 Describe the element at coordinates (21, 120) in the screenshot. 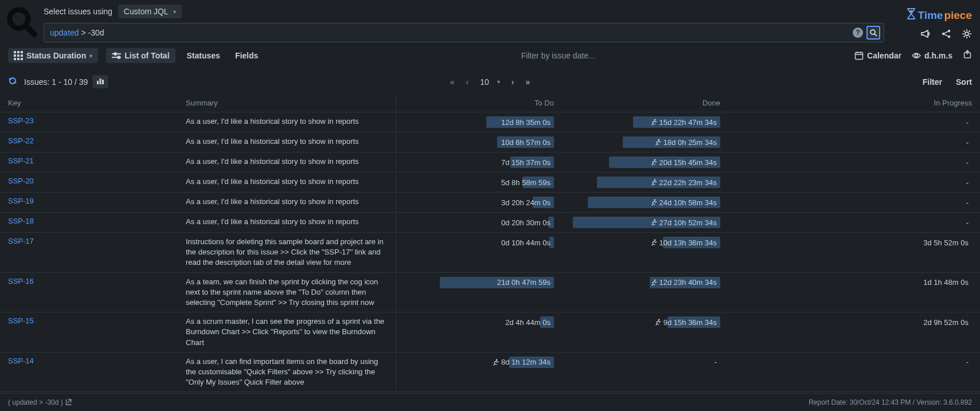

I see `issue-key-link: SSP-23` at that location.